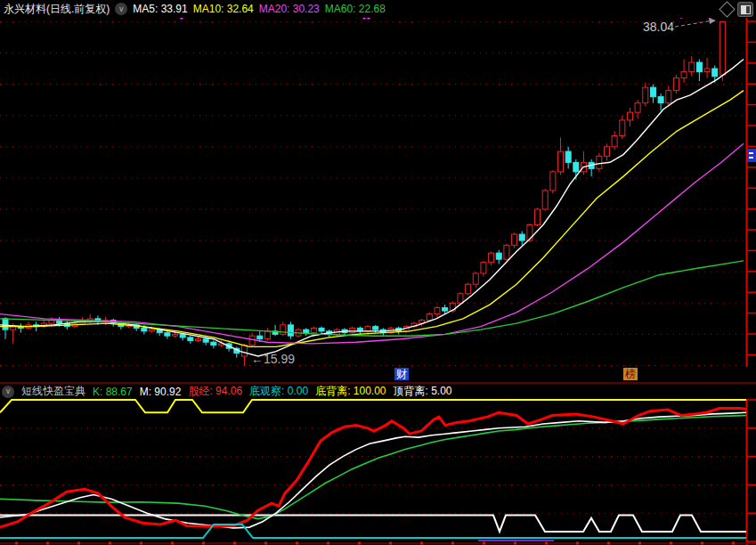 The width and height of the screenshot is (756, 545). What do you see at coordinates (272, 359) in the screenshot?
I see `low-price-label: ←15.99` at bounding box center [272, 359].